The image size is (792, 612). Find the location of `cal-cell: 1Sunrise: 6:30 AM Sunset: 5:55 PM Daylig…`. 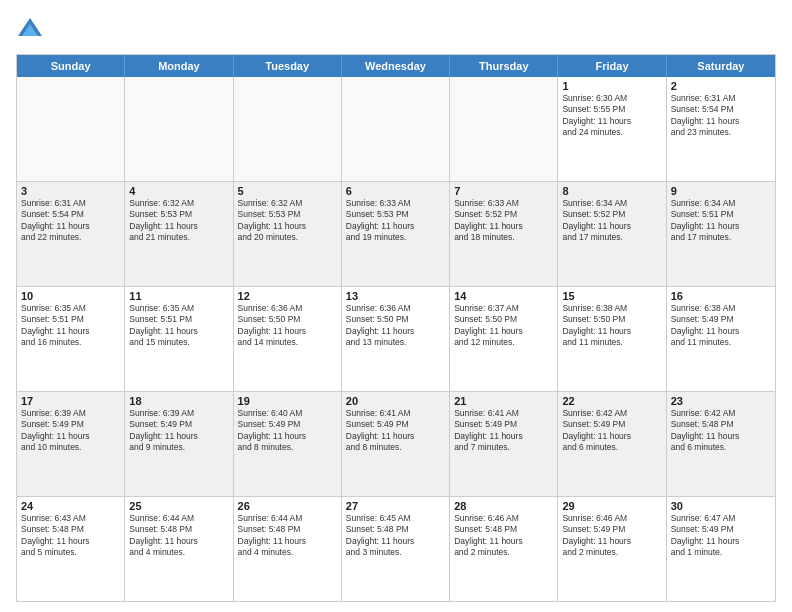

cal-cell: 1Sunrise: 6:30 AM Sunset: 5:55 PM Daylig… is located at coordinates (612, 129).